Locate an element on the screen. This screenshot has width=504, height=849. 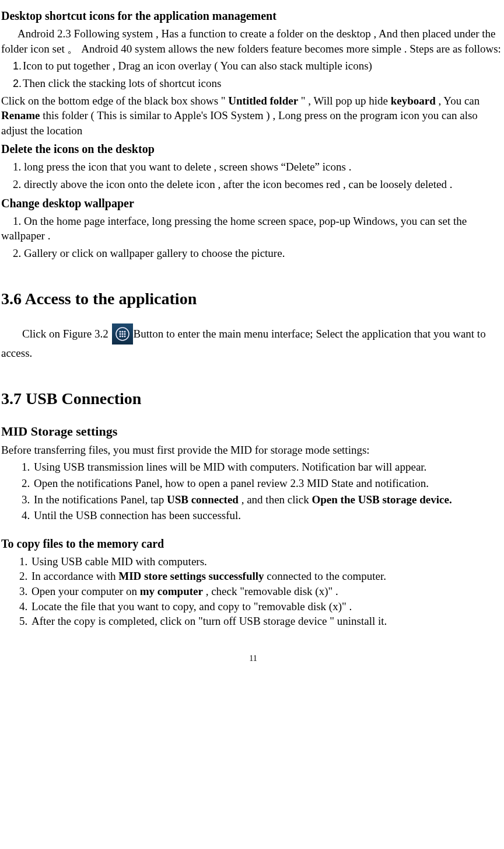
page-number: 11 is located at coordinates (253, 659).